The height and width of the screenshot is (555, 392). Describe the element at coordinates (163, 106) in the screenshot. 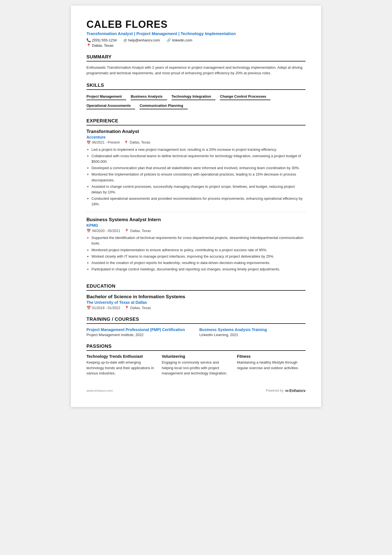

I see `skill-item: Communication Planning` at that location.